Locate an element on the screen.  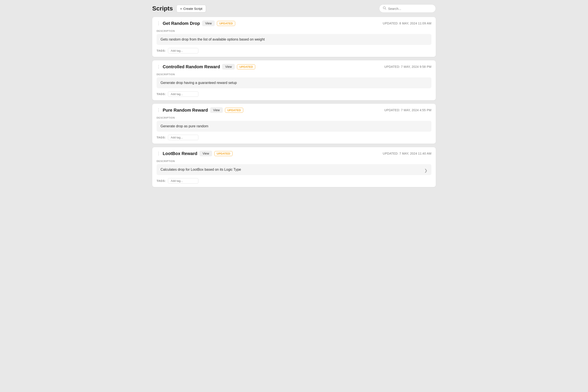
description-box: Calculates drop for LootBox based on its… is located at coordinates (294, 170).